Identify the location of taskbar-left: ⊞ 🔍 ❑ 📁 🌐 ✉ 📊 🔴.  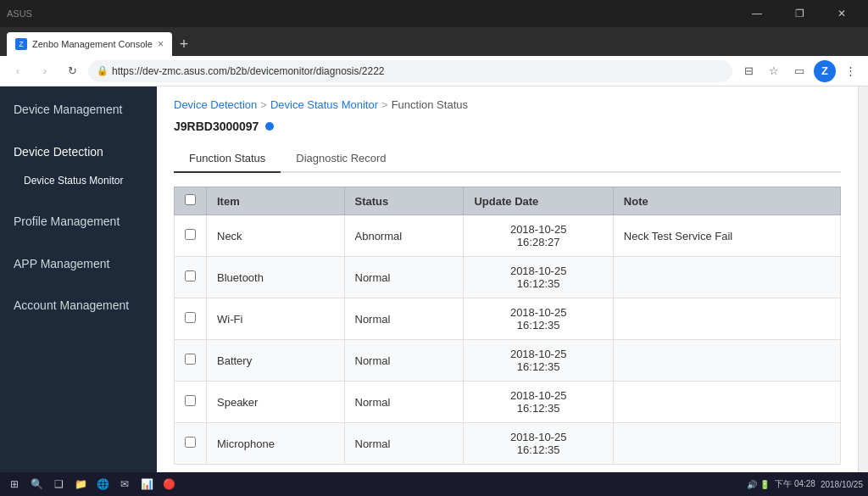
(92, 484).